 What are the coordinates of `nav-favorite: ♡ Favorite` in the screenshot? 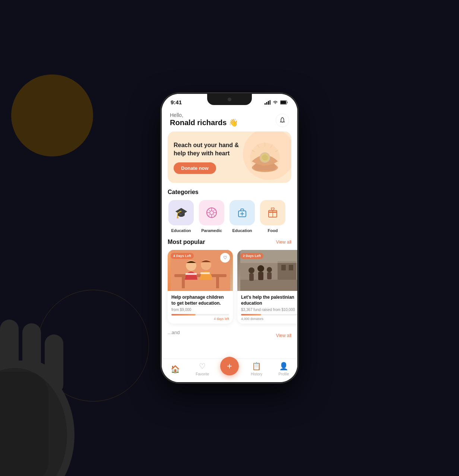 It's located at (202, 369).